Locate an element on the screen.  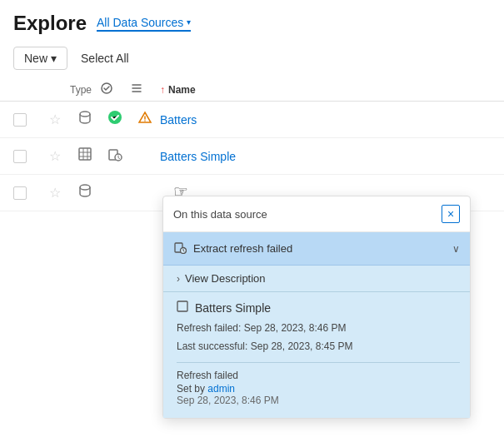
page-title: Explore is located at coordinates (50, 23).